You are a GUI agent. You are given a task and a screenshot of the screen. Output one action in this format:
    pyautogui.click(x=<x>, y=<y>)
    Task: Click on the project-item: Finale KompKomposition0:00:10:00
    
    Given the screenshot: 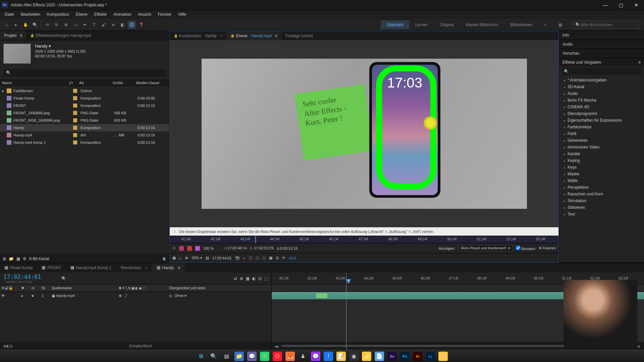 What is the action you would take?
    pyautogui.click(x=85, y=98)
    